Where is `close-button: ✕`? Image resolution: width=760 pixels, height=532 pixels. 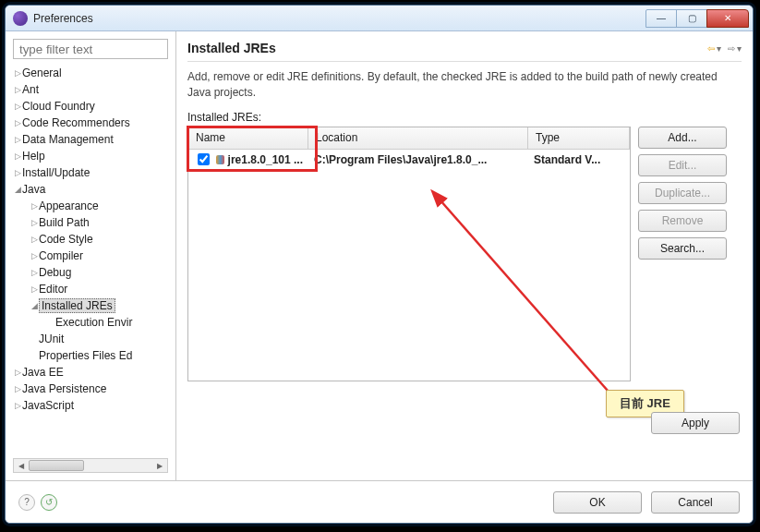 close-button: ✕ is located at coordinates (728, 18).